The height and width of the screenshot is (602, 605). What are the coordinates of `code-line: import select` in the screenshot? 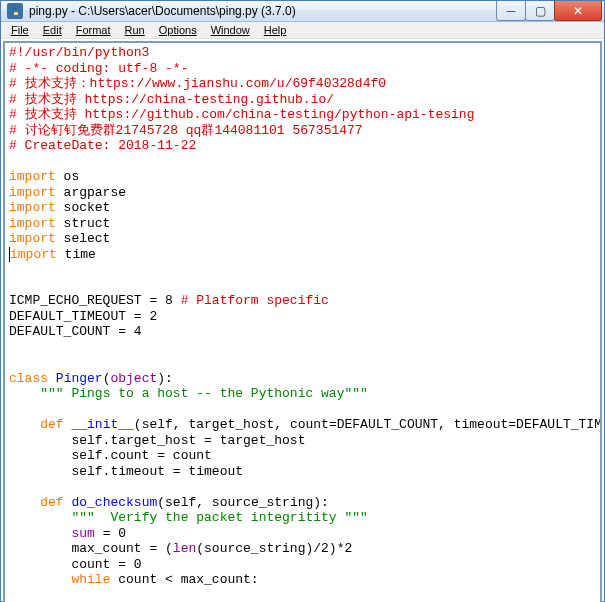 It's located at (302, 239).